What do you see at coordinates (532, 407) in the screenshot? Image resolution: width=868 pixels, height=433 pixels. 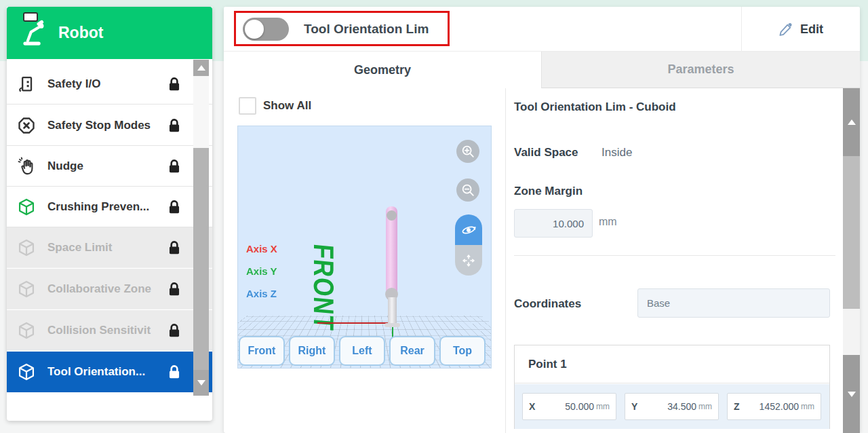 I see `axis-letter: X` at bounding box center [532, 407].